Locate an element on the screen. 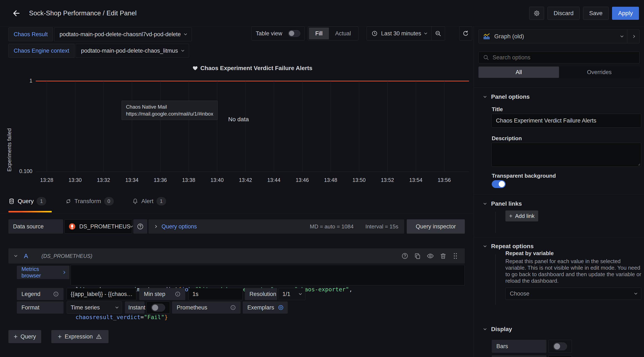  query-options-bar: Query options MD = auto = 1084 Interval … is located at coordinates (276, 227).